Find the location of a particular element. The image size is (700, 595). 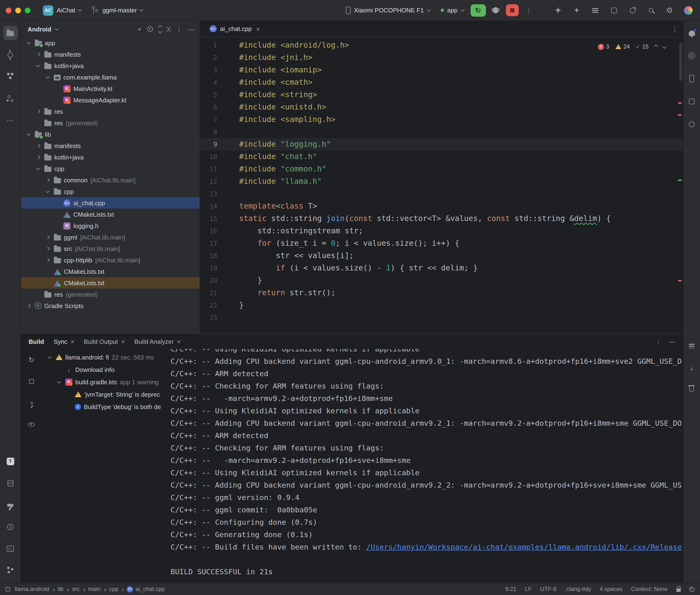

share-button is located at coordinates (632, 10).